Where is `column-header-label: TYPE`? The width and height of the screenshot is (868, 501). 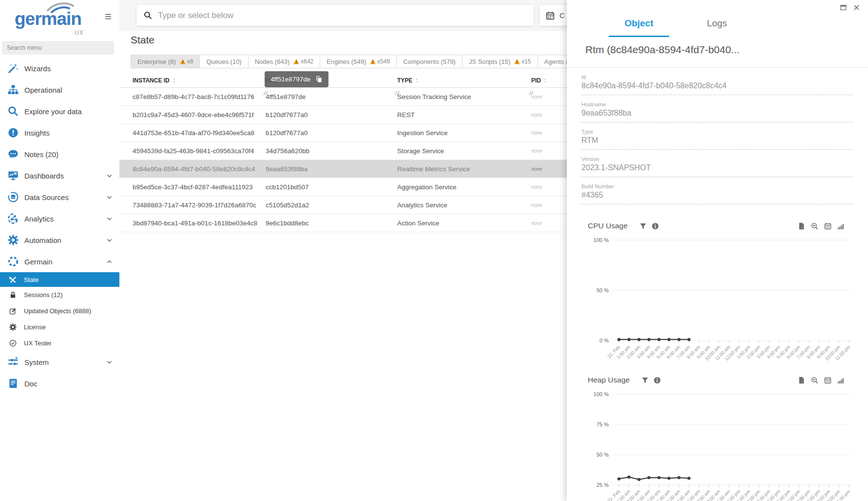 column-header-label: TYPE is located at coordinates (405, 80).